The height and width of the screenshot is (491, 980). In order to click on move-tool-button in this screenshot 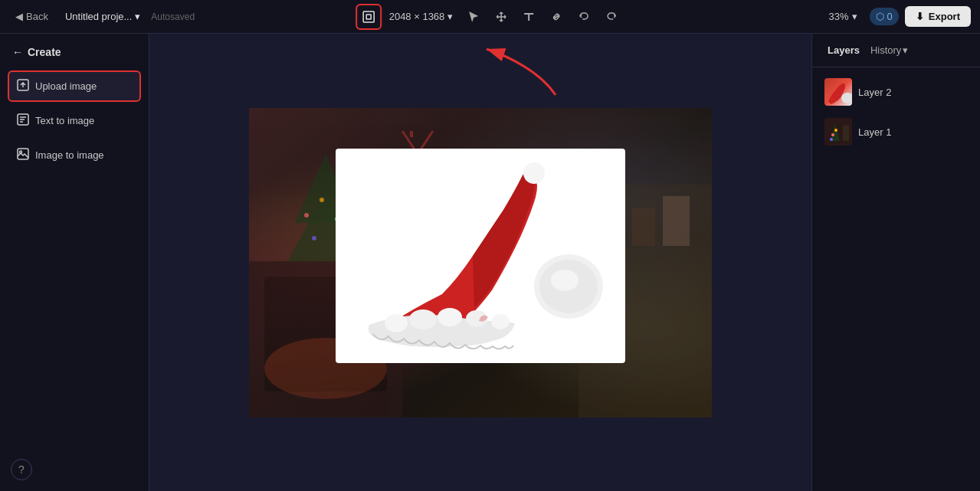, I will do `click(501, 17)`.